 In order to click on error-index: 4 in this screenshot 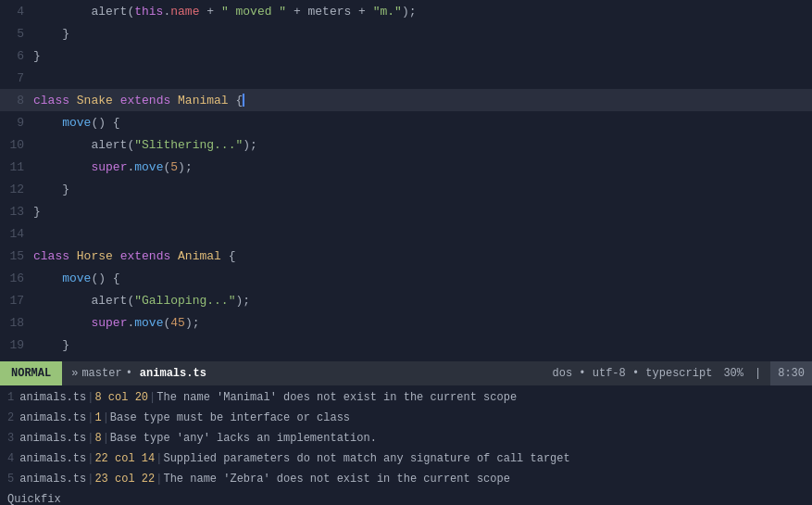, I will do `click(11, 459)`.